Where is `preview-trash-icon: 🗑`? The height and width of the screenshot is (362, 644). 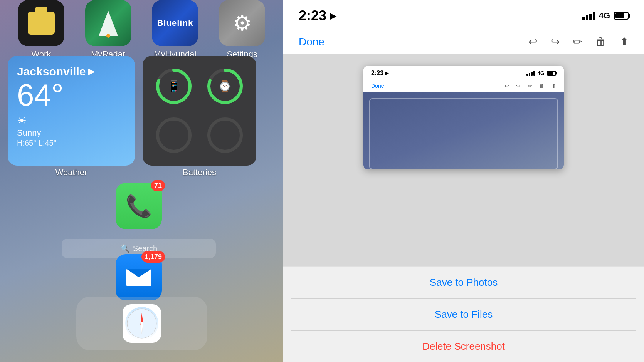
preview-trash-icon: 🗑 is located at coordinates (542, 86).